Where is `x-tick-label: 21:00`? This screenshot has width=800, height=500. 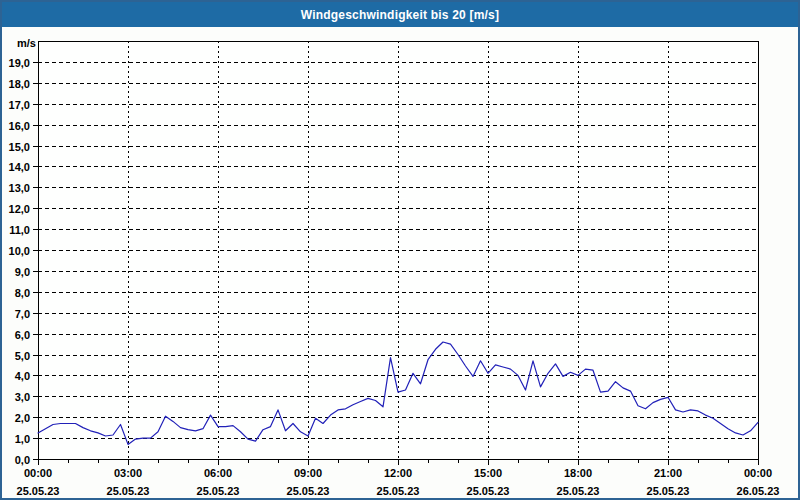
x-tick-label: 21:00 is located at coordinates (668, 473).